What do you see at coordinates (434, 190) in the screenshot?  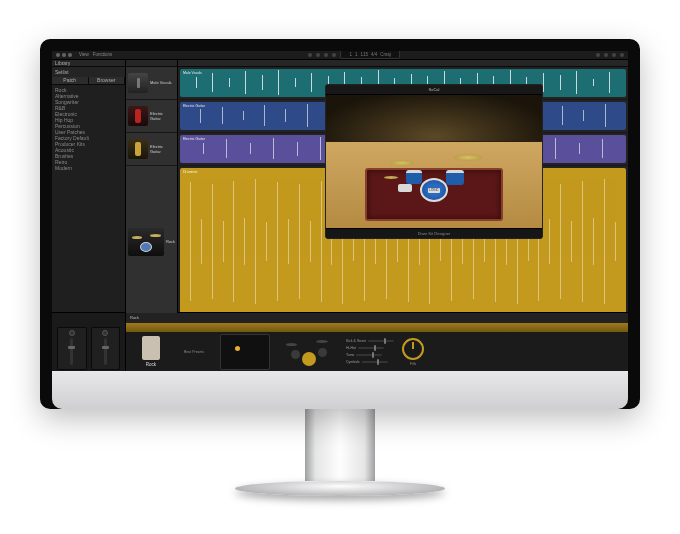 I see `kick-drum-icon: LOGIC` at bounding box center [434, 190].